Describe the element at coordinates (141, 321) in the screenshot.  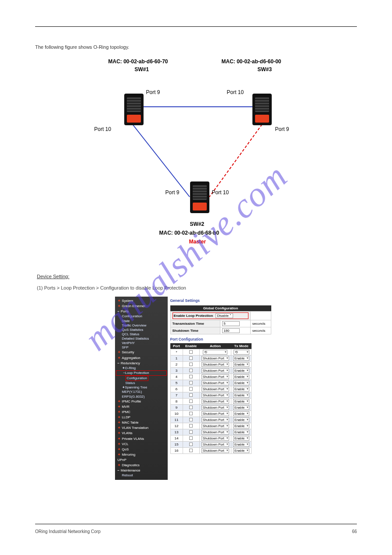
I see `sidebar-item-state: State` at that location.